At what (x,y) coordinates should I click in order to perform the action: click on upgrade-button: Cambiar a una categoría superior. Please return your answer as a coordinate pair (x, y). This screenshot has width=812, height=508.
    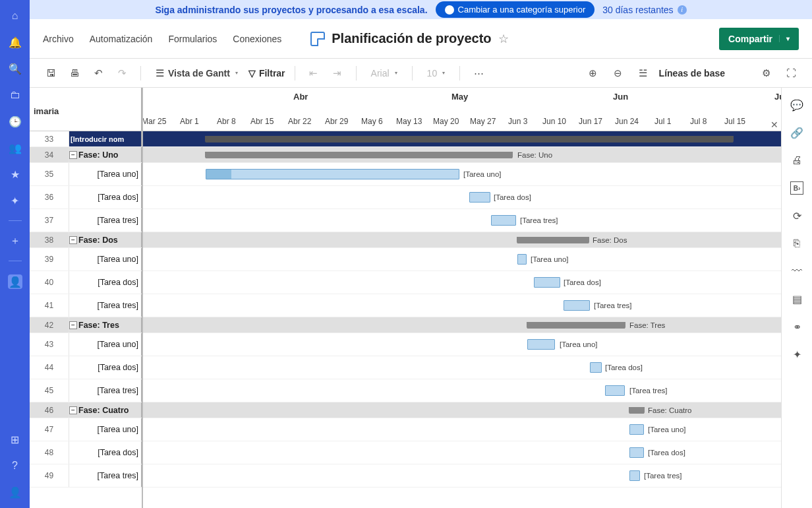
    Looking at the image, I should click on (515, 9).